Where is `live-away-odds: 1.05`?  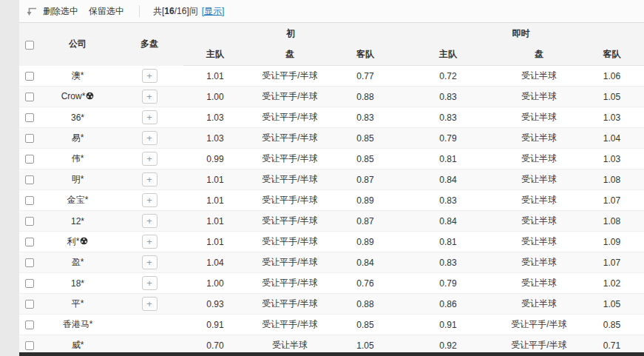
live-away-odds: 1.05 is located at coordinates (612, 304).